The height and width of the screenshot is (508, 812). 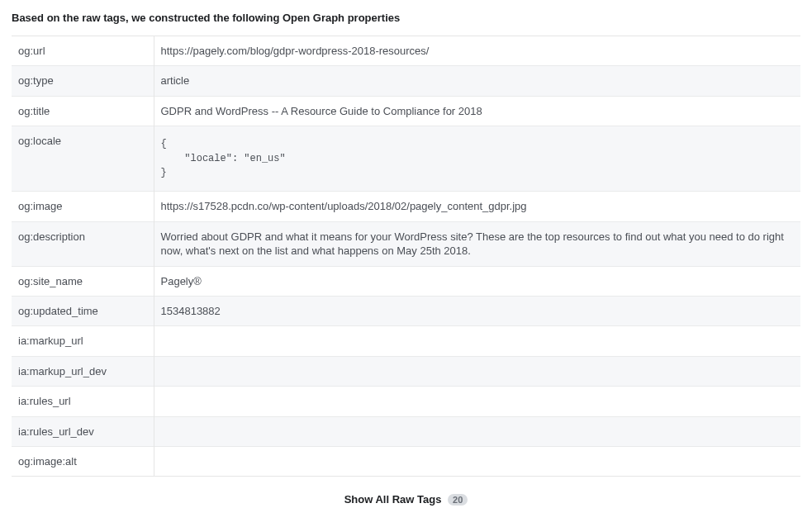 What do you see at coordinates (477, 81) in the screenshot?
I see `property-value: article` at bounding box center [477, 81].